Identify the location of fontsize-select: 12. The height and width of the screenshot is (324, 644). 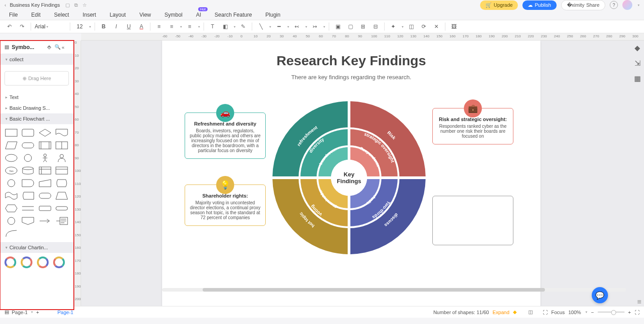
(80, 27).